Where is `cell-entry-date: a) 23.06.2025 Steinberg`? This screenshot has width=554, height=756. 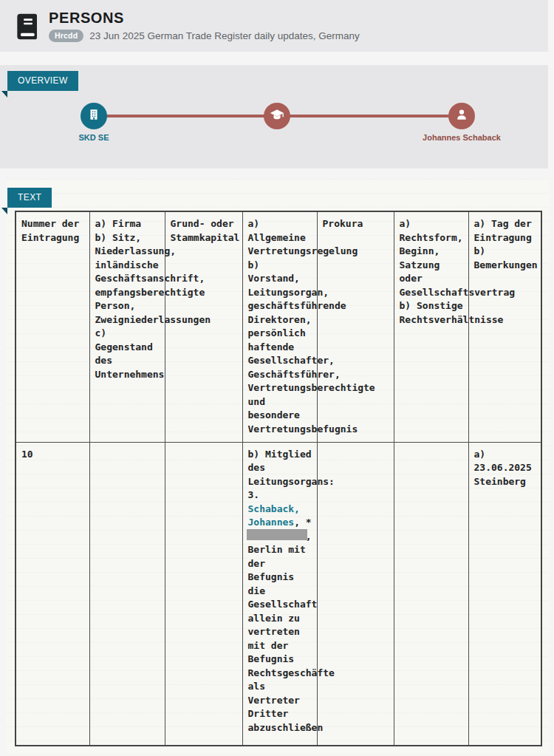
cell-entry-date: a) 23.06.2025 Steinberg is located at coordinates (505, 594).